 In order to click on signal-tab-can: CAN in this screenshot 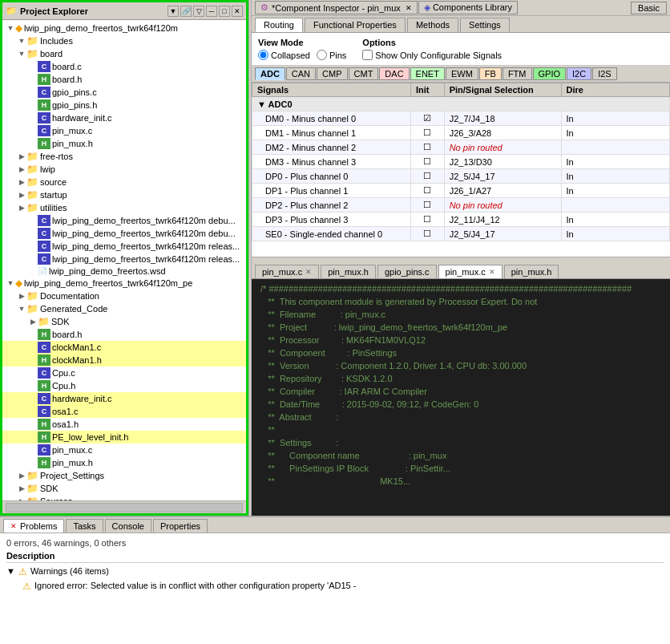, I will do `click(301, 74)`.